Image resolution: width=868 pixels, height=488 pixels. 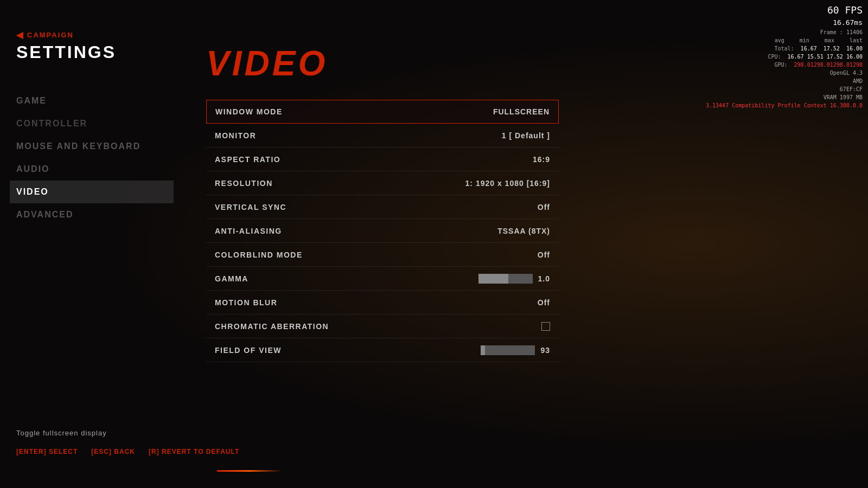 What do you see at coordinates (541, 159) in the screenshot?
I see `aspect-ratio-value: 16:9` at bounding box center [541, 159].